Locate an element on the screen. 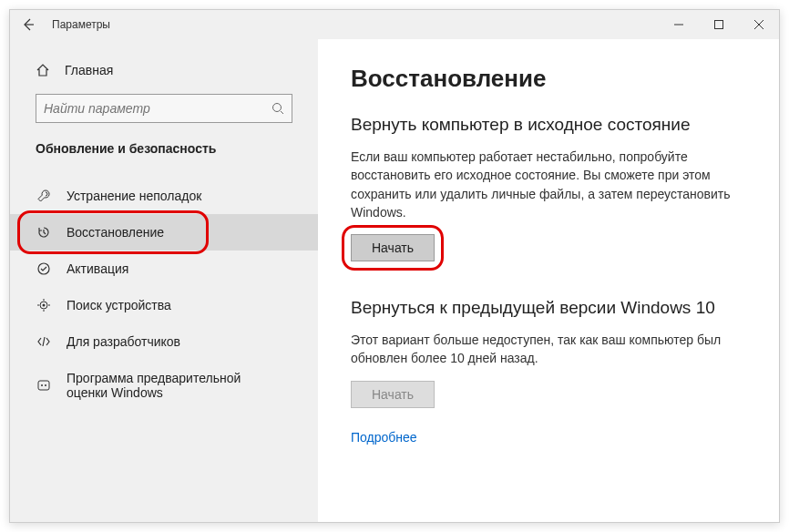 This screenshot has height=532, width=789. minimize-icon is located at coordinates (679, 25).